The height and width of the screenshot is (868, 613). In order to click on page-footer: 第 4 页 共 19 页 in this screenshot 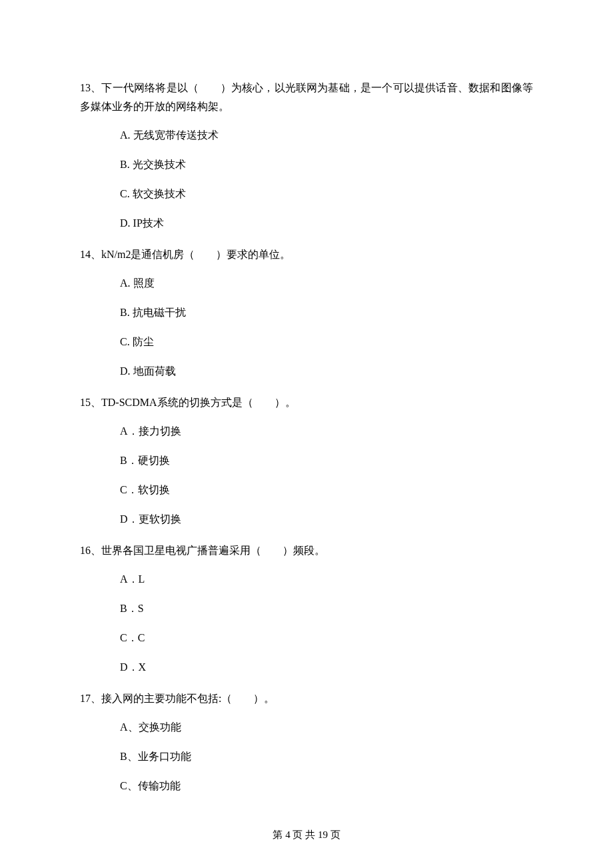, I will do `click(306, 835)`.